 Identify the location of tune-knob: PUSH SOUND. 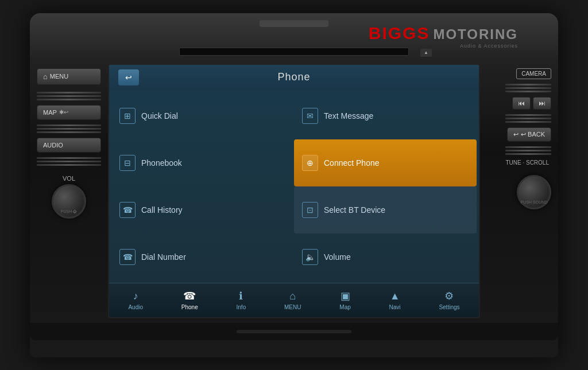
(534, 192).